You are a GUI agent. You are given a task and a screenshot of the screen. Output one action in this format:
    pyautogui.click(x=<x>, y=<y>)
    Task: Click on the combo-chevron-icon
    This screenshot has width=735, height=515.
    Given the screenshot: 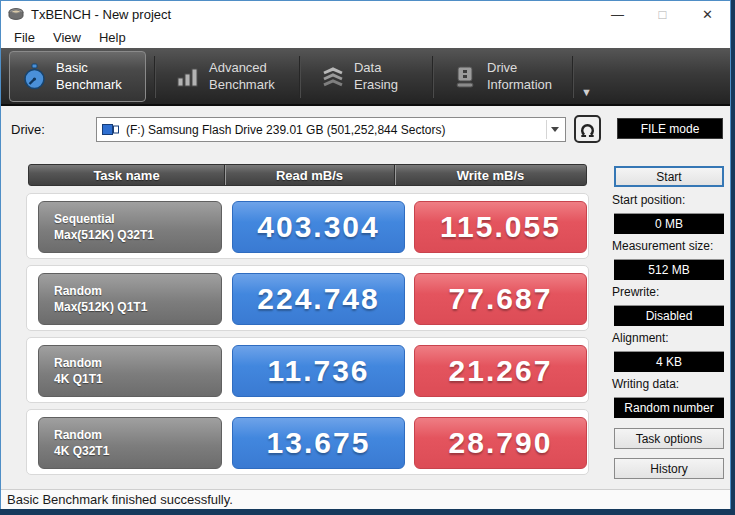 What is the action you would take?
    pyautogui.click(x=554, y=130)
    